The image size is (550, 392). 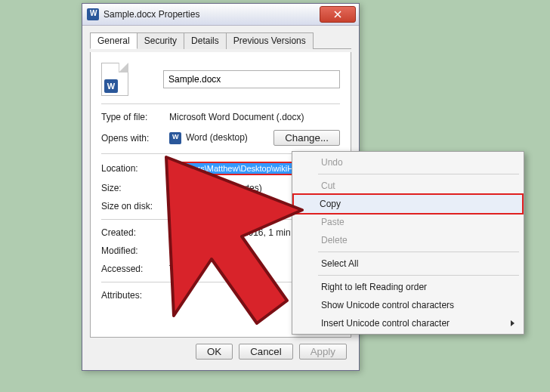 I want to click on menu-rtl: Right to left Reading order, so click(x=408, y=287).